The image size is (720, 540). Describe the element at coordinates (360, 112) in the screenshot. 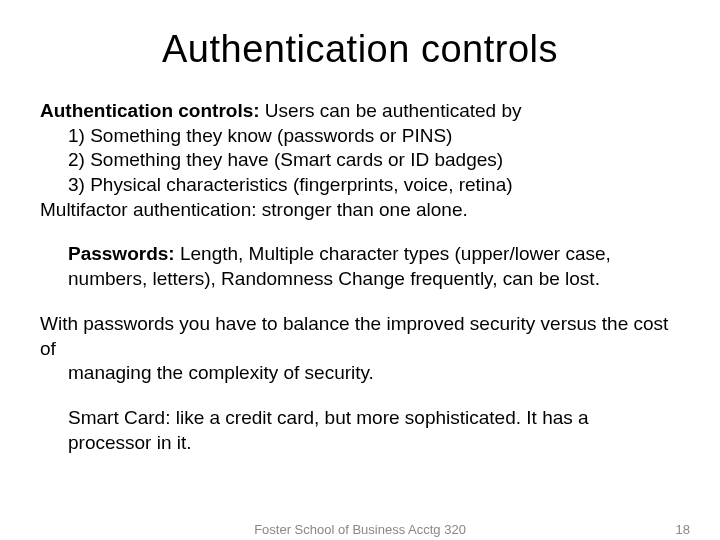

I see `auth-intro-line: Authentication controls: Users can be au…` at that location.